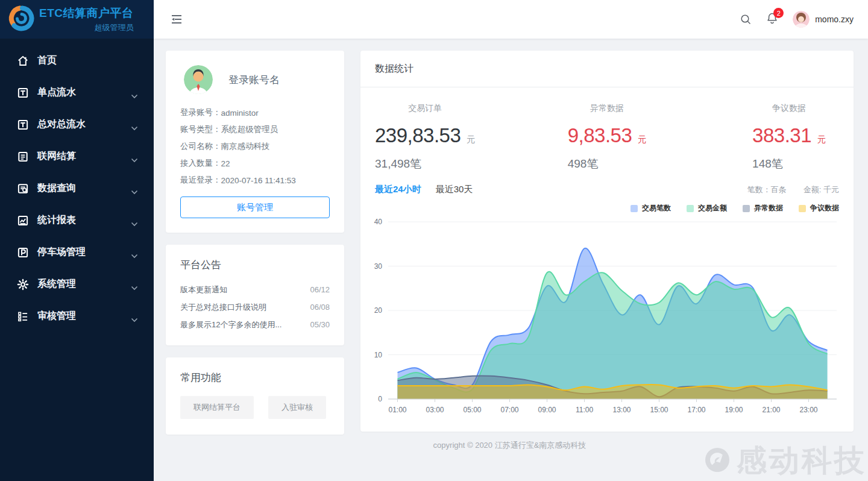 The height and width of the screenshot is (481, 868). Describe the element at coordinates (834, 19) in the screenshot. I see `username-label: momo.zxy` at that location.